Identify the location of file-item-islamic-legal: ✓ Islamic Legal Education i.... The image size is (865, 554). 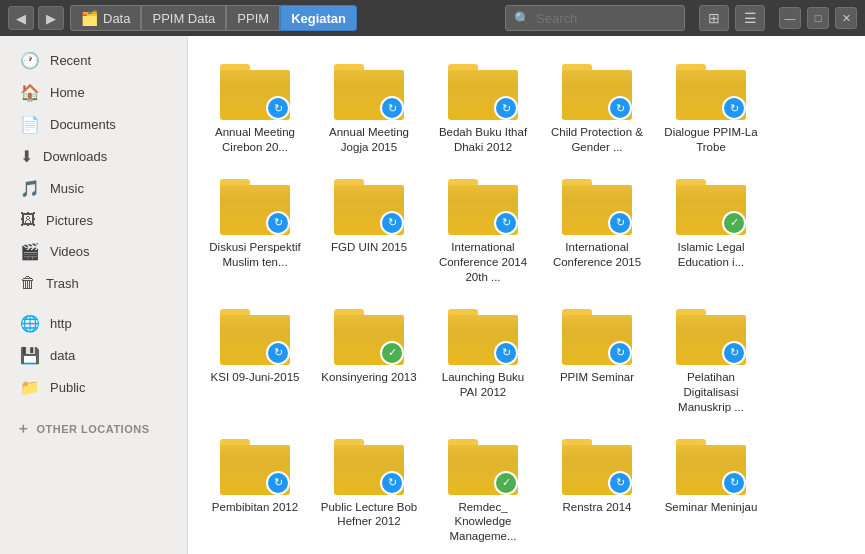
(711, 230).